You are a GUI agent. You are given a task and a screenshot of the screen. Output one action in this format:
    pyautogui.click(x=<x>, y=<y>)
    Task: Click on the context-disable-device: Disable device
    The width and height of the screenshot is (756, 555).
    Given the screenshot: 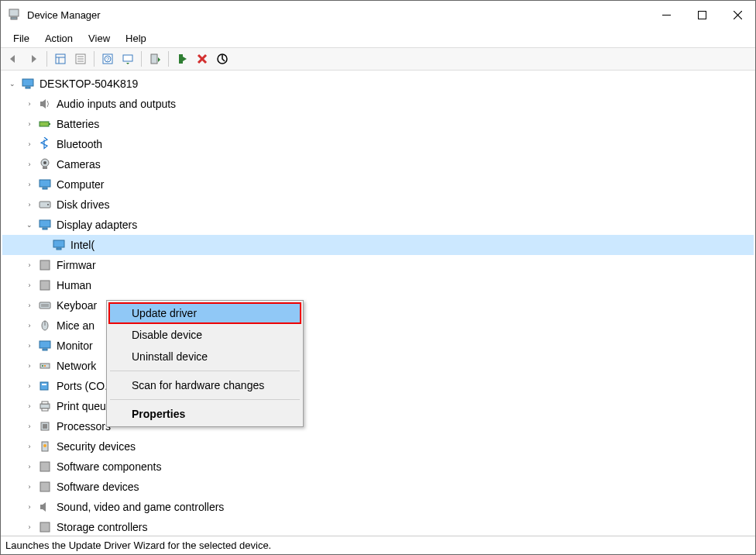 What is the action you would take?
    pyautogui.click(x=204, y=335)
    